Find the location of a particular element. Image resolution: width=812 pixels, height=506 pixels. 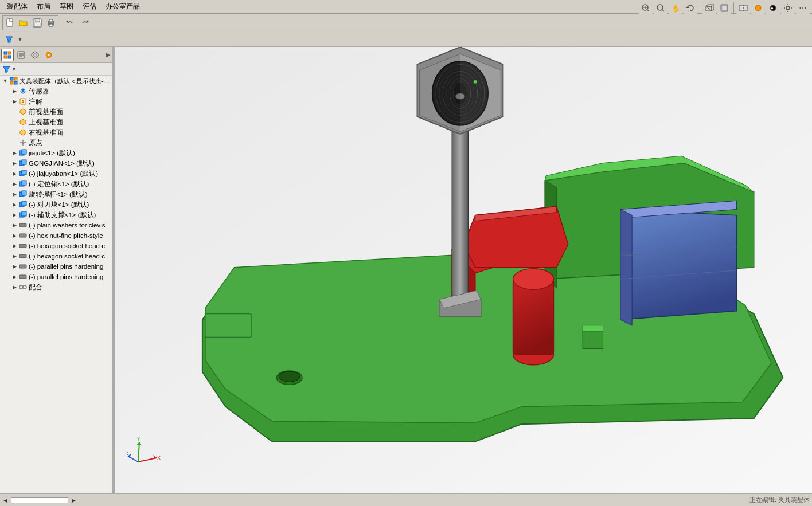

tree-item-front-plane: ▶ 前视基准面 is located at coordinates (56, 112).